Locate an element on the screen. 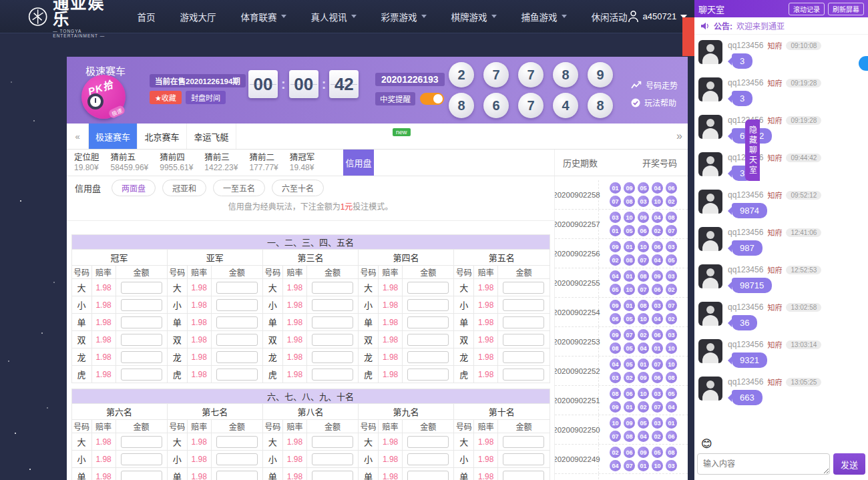  tabs-prev-arrow: « is located at coordinates (77, 136).